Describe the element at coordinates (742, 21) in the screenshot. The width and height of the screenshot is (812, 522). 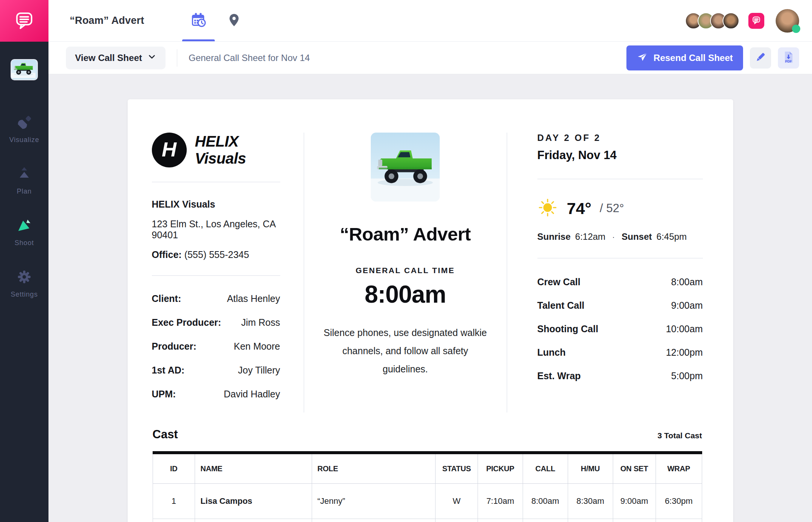
I see `topbar-right-cluster` at that location.